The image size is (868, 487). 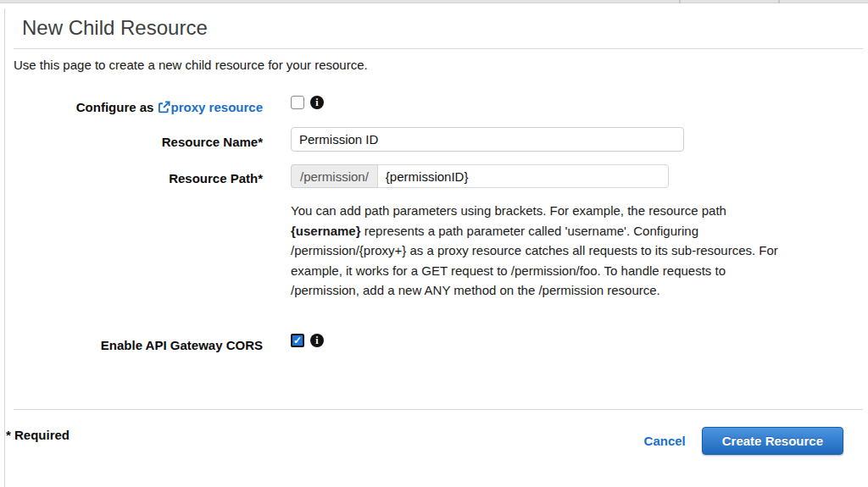 What do you see at coordinates (523, 176) in the screenshot?
I see `resource-path-input` at bounding box center [523, 176].